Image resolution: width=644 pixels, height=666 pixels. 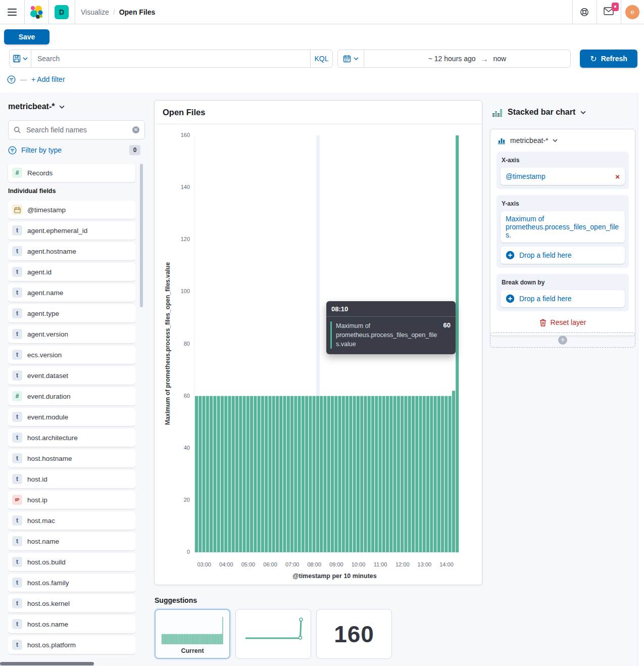 What do you see at coordinates (171, 59) in the screenshot?
I see `query-bar: KQL` at bounding box center [171, 59].